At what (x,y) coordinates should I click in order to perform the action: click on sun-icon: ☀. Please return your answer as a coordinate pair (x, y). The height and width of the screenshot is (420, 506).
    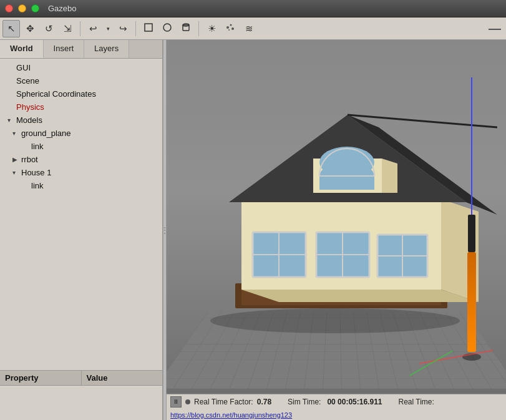
    Looking at the image, I should click on (212, 29).